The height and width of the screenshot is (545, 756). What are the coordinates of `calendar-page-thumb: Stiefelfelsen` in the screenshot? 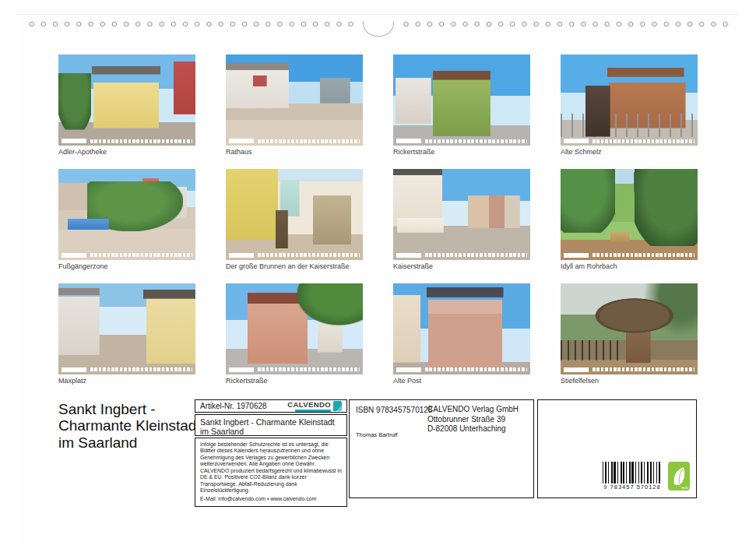 It's located at (629, 335).